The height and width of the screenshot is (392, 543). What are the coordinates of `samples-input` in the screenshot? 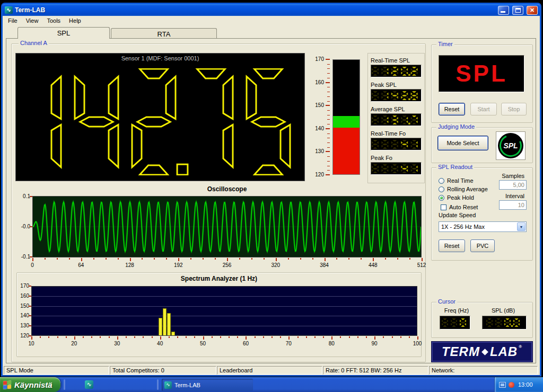 It's located at (513, 185).